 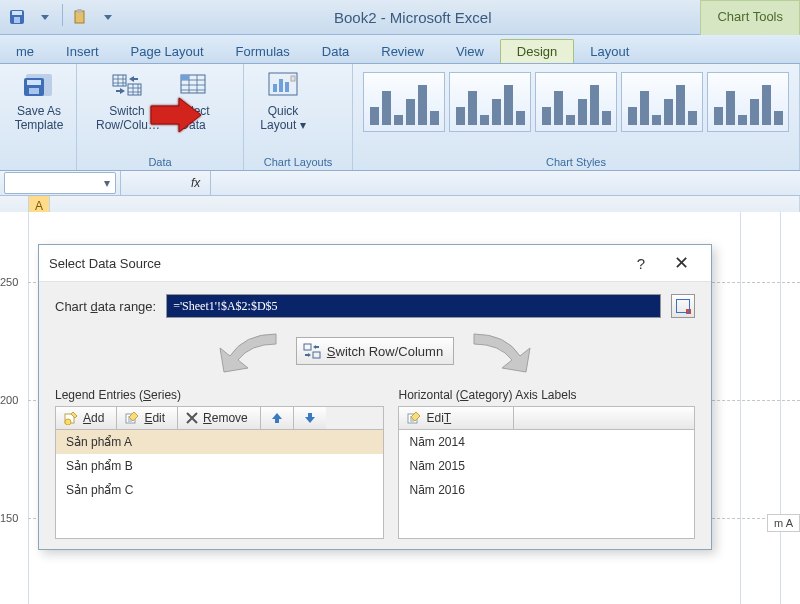 I want to click on group-title-templates, so click(x=38, y=167).